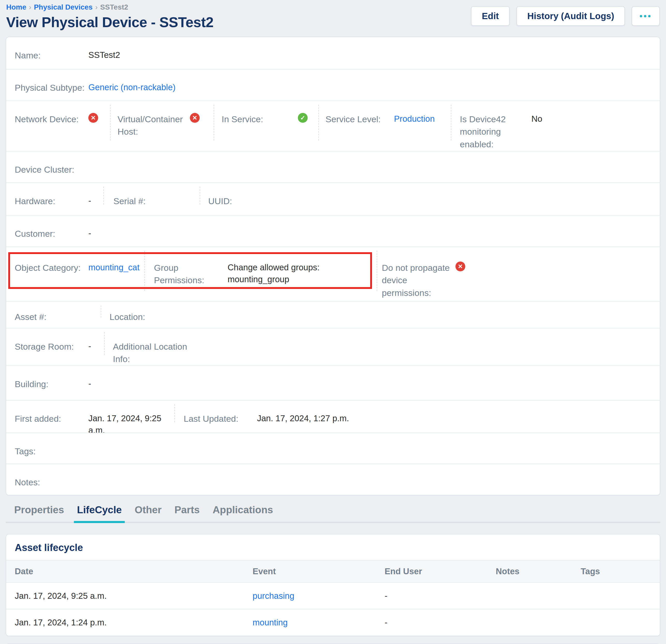 This screenshot has height=644, width=666. What do you see at coordinates (52, 419) in the screenshot?
I see `first-added-label: First added:` at bounding box center [52, 419].